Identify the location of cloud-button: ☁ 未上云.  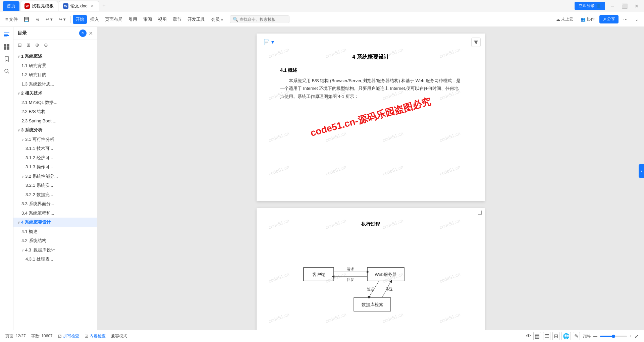
(565, 19).